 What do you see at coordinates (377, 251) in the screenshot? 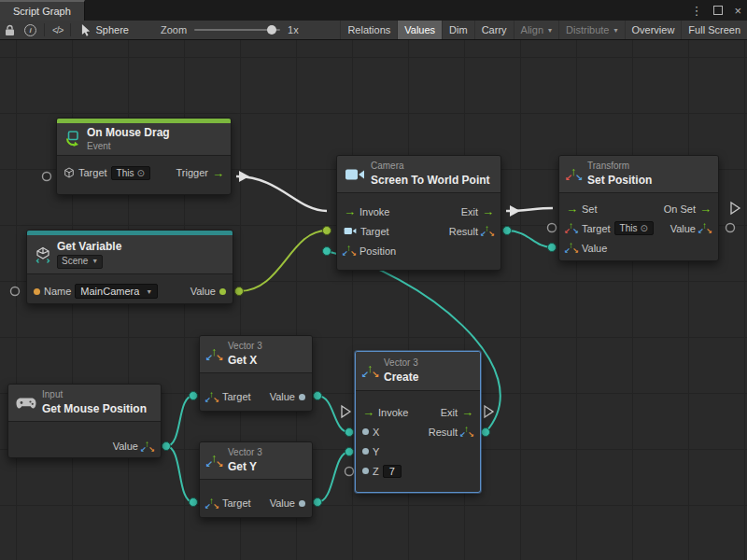
I see `port-label-position: Position` at bounding box center [377, 251].